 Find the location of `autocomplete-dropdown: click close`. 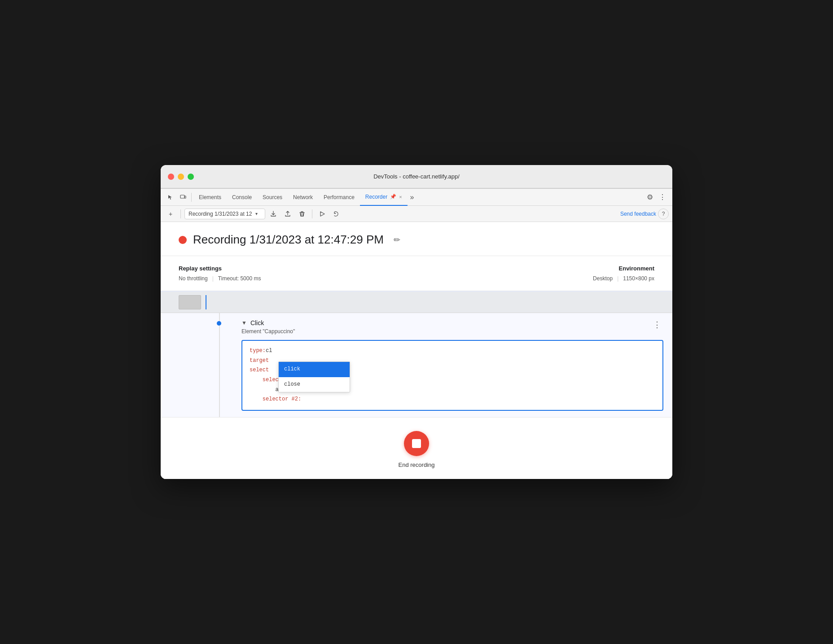

autocomplete-dropdown: click close is located at coordinates (314, 377).